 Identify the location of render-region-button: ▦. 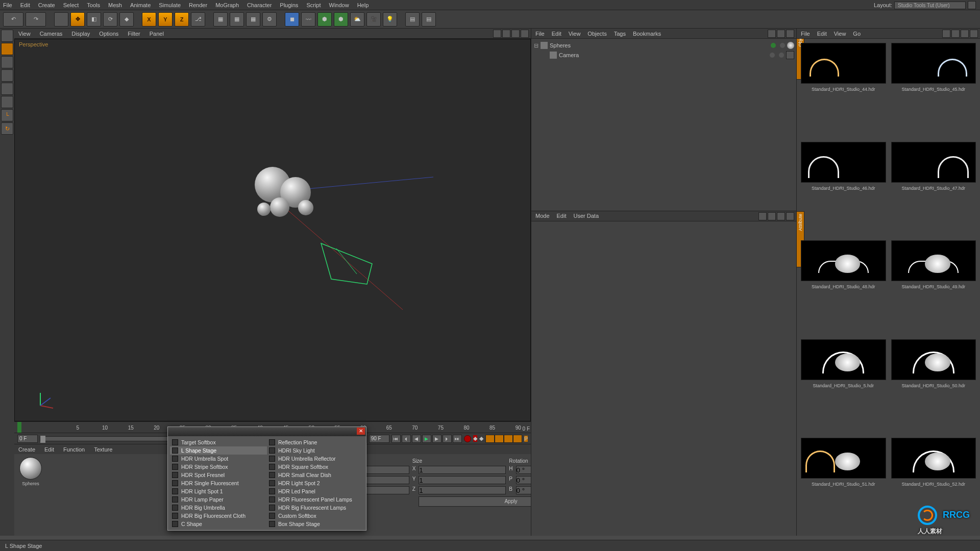
(237, 19).